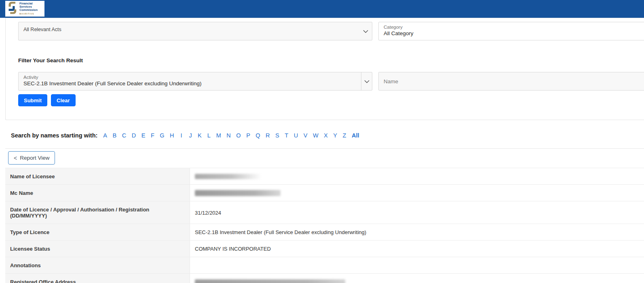 The height and width of the screenshot is (283, 644). I want to click on logo-line-commission: Commission, so click(28, 10).